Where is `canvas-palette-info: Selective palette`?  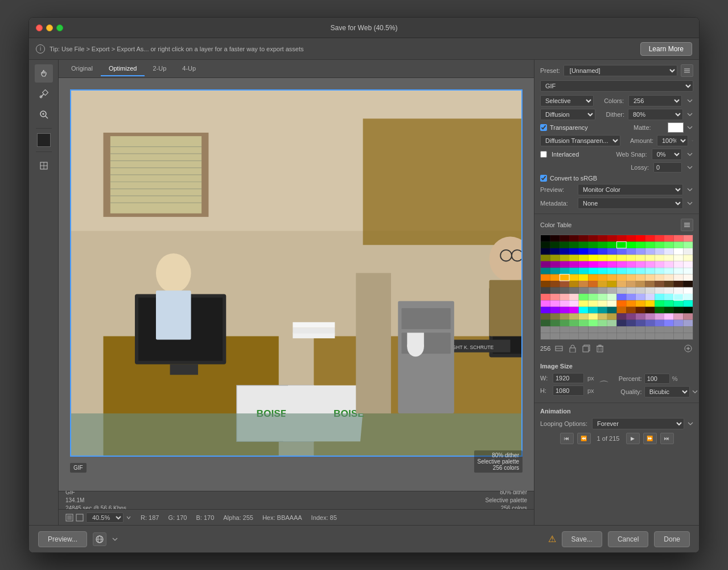
canvas-palette-info: Selective palette is located at coordinates (499, 461).